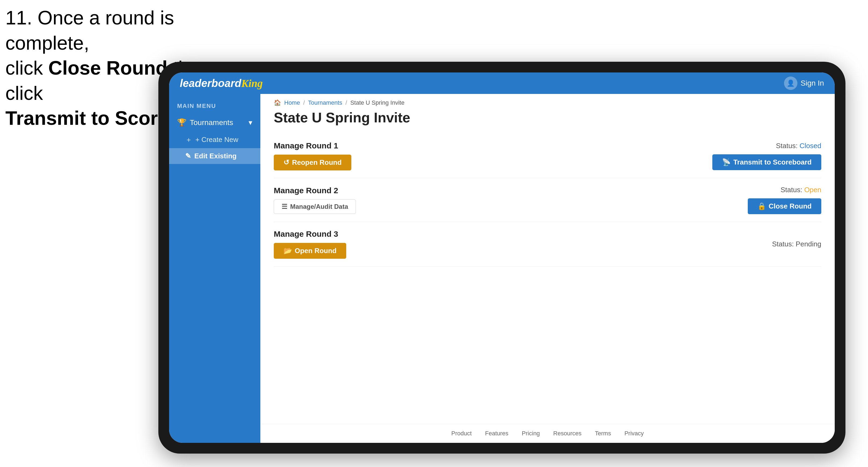  Describe the element at coordinates (797, 244) in the screenshot. I see `round3-right: Status: Pending` at that location.